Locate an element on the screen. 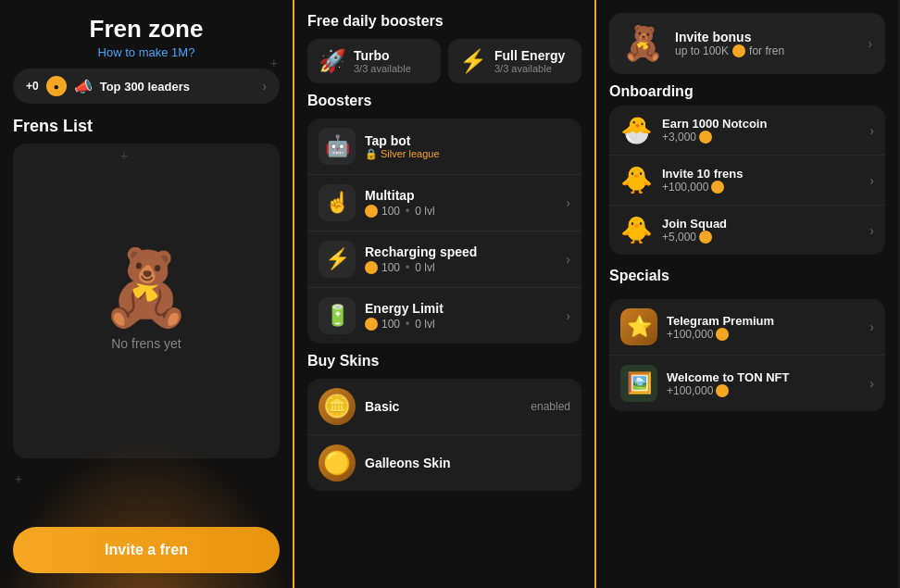 This screenshot has width=900, height=588. tap-bot-name: Tap bot is located at coordinates (468, 141).